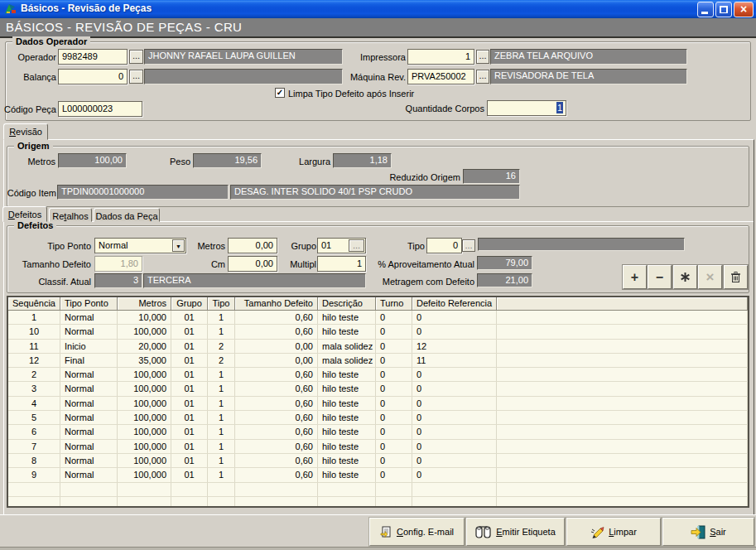  What do you see at coordinates (441, 76) in the screenshot?
I see `maquina-rev-input: PRVA250002` at bounding box center [441, 76].